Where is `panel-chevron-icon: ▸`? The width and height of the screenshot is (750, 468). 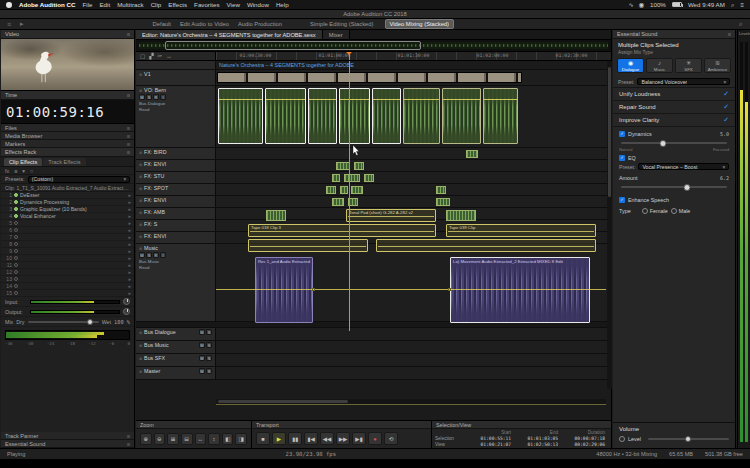 panel-chevron-icon: ▸ is located at coordinates (22, 24).